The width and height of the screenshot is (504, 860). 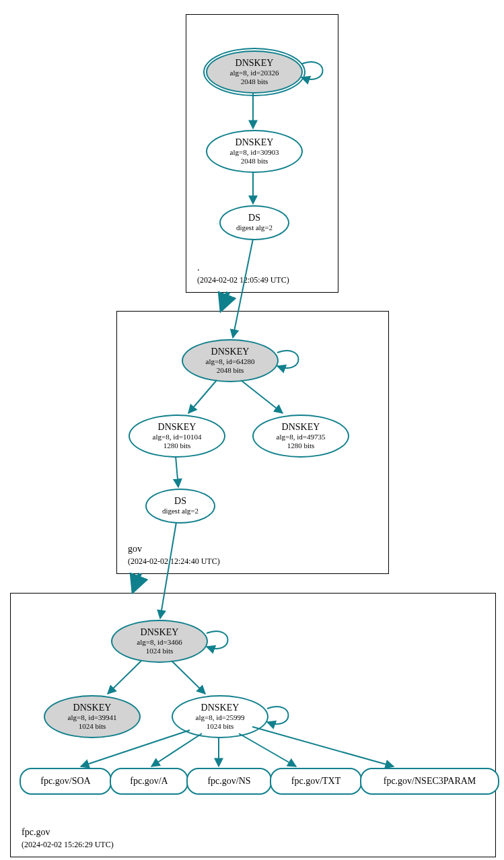 What do you see at coordinates (174, 561) in the screenshot?
I see `zone-gov-timestamp: (2024-02-02 12:24:40 UTC)` at bounding box center [174, 561].